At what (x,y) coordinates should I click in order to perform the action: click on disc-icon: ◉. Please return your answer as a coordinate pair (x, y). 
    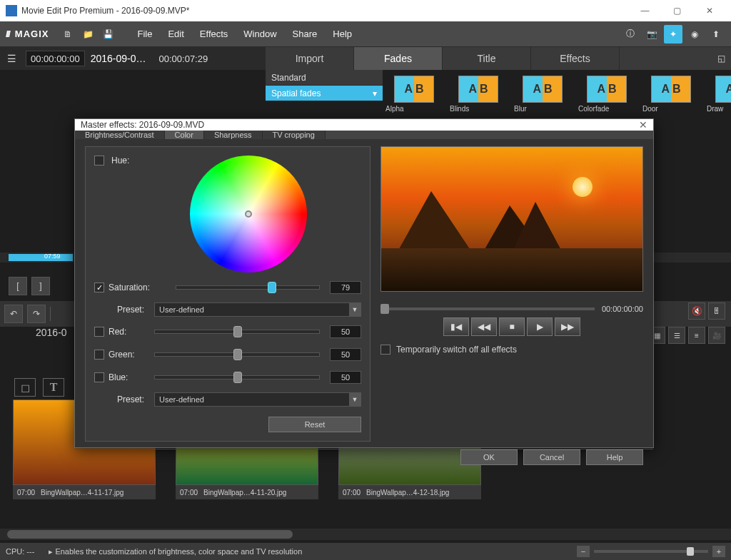
    Looking at the image, I should click on (695, 34).